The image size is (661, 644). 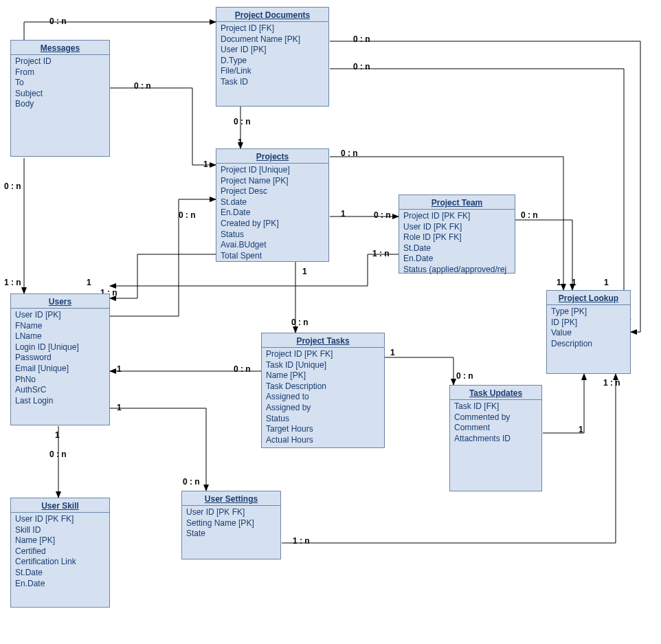 I want to click on entity-title: Project Team, so click(x=457, y=202).